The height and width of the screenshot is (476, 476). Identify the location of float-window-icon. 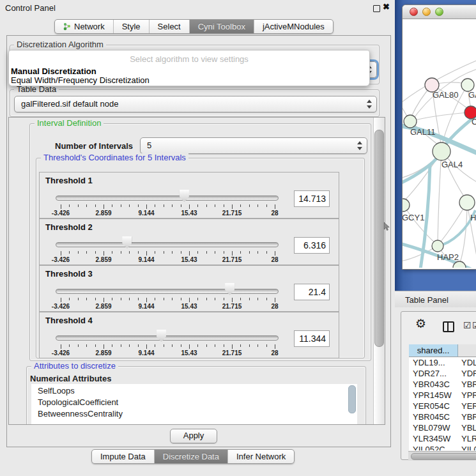
(377, 9).